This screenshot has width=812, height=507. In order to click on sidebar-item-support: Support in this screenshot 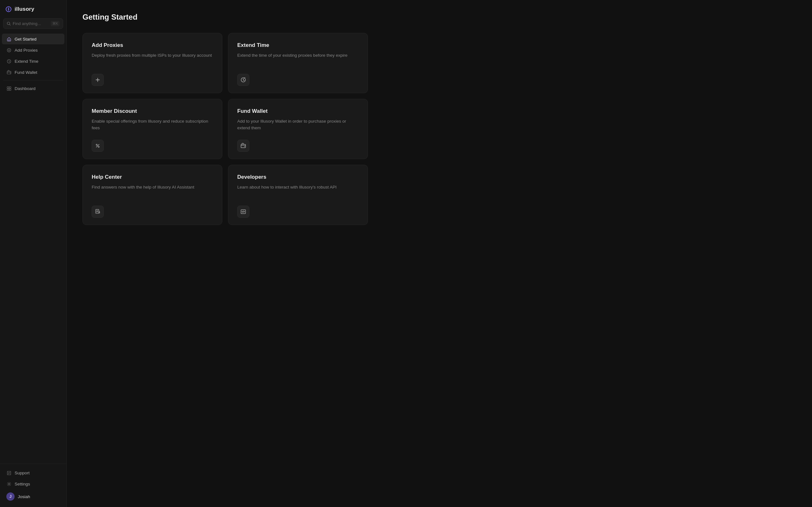, I will do `click(33, 473)`.